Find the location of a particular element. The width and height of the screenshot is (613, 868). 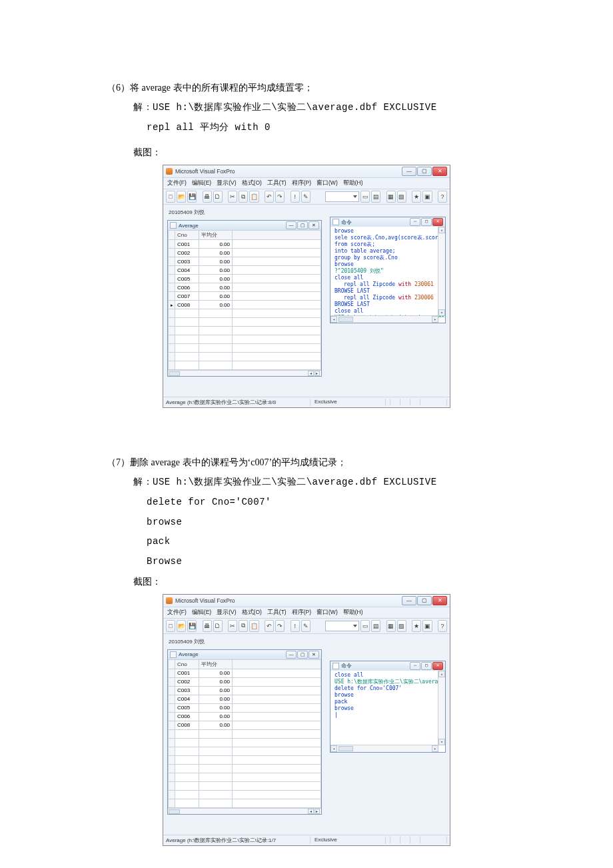

wizard-icon: ★ is located at coordinates (416, 197).